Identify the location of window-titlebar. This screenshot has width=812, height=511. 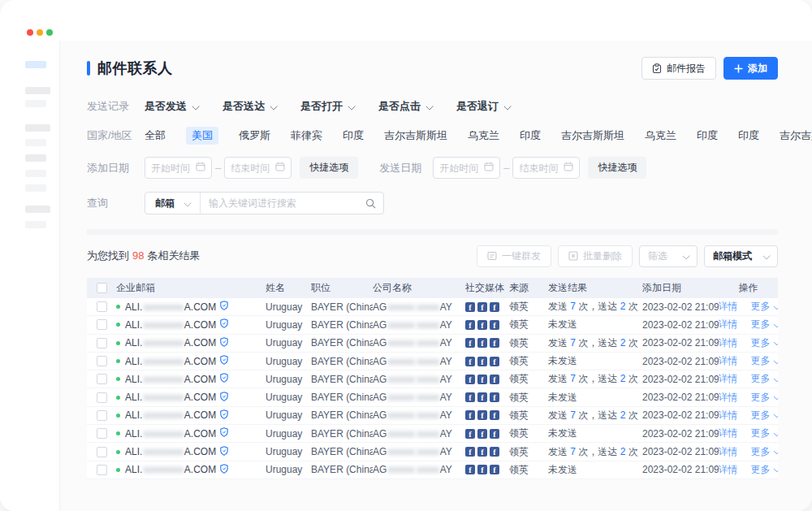
(406, 20).